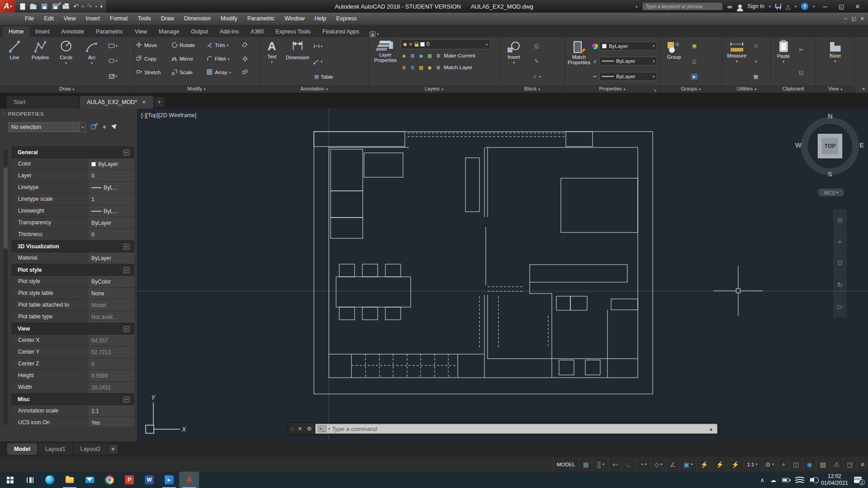 This screenshot has width=868, height=488. What do you see at coordinates (691, 89) in the screenshot?
I see `panel-title-groups: Groups▾` at bounding box center [691, 89].